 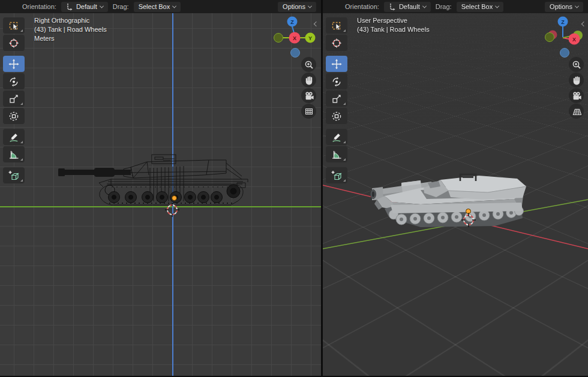 What do you see at coordinates (311, 38) in the screenshot?
I see `gizmo-axis-y: Y` at bounding box center [311, 38].